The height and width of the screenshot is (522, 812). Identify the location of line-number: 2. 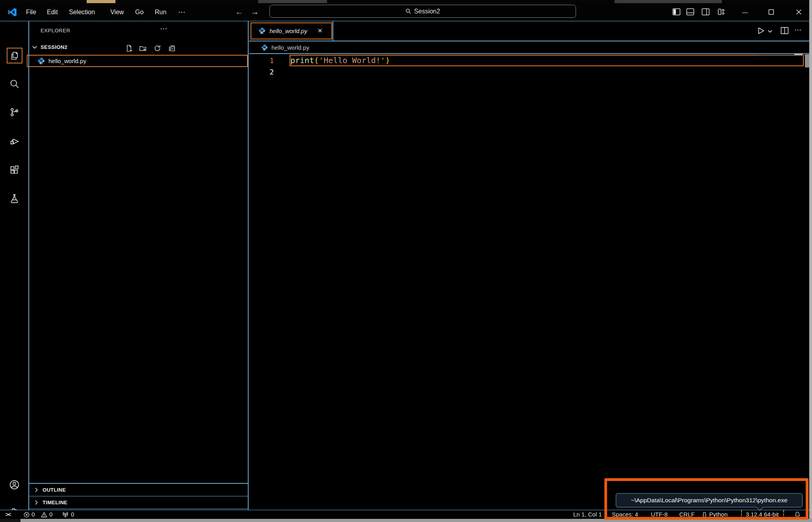
(262, 72).